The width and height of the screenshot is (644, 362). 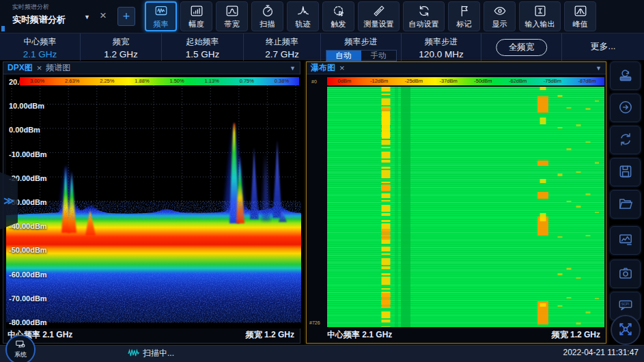 What do you see at coordinates (203, 47) in the screenshot?
I see `start-frequency-field: 起始频率 1.5 GHz` at bounding box center [203, 47].